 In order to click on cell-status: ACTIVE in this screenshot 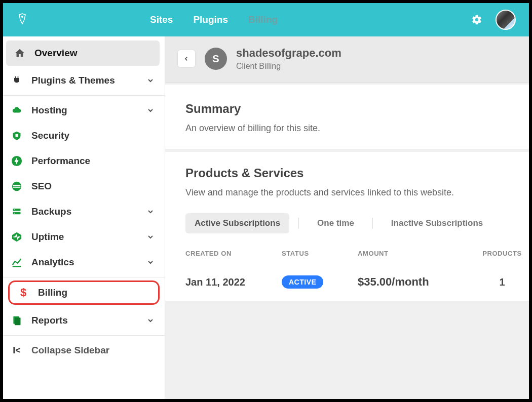, I will do `click(320, 282)`.